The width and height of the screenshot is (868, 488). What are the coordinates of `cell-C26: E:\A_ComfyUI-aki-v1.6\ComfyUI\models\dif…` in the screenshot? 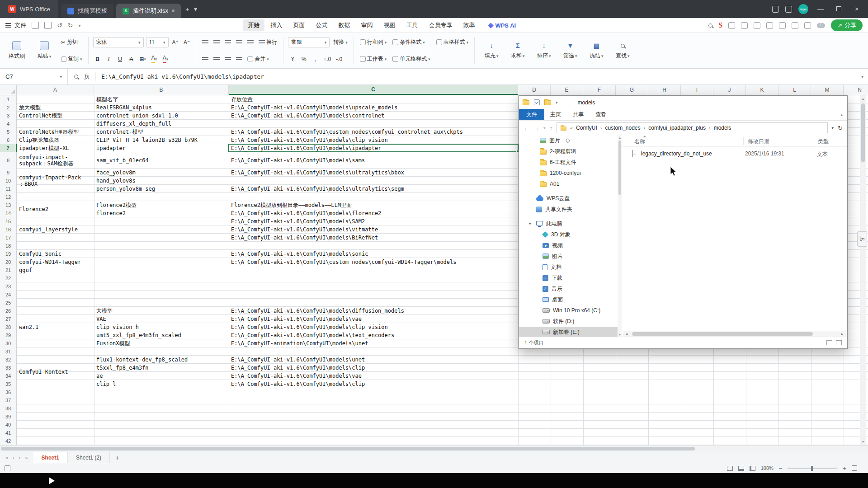 It's located at (373, 311).